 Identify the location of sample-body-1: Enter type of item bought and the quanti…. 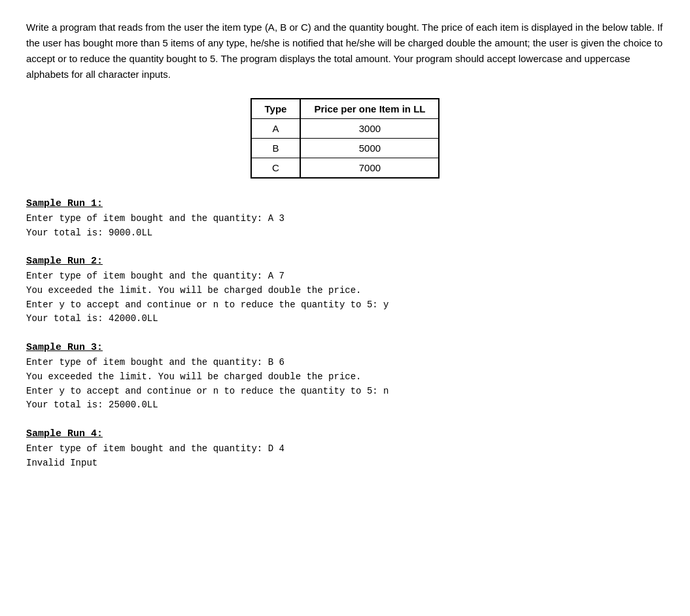
(345, 226).